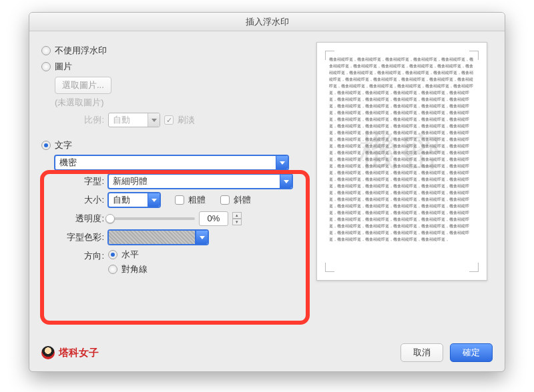  Describe the element at coordinates (197, 200) in the screenshot. I see `bold-label: 粗體` at that location.